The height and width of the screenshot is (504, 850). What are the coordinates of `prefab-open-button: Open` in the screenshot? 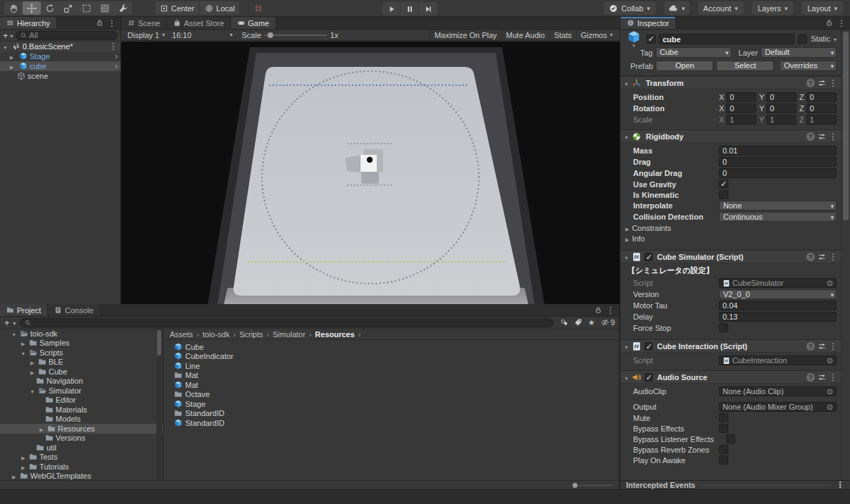 It's located at (685, 66).